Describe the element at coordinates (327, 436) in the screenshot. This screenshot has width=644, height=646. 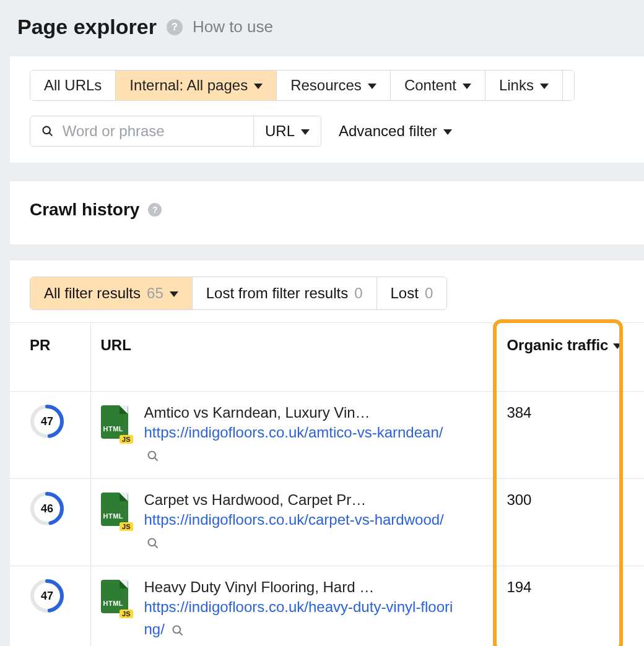
I see `table-row: 47HTMLJSAmtico vs Karndean, Luxury Vin…h…` at that location.